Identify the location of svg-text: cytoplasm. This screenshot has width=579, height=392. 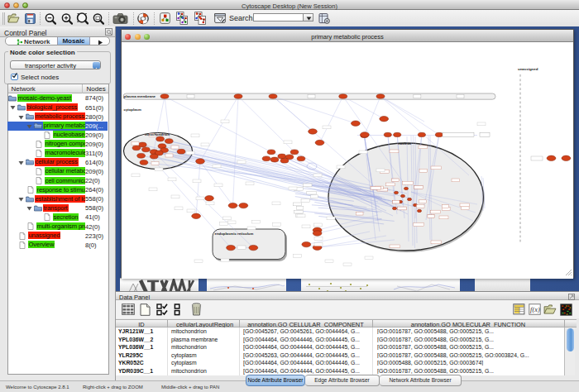
(132, 109).